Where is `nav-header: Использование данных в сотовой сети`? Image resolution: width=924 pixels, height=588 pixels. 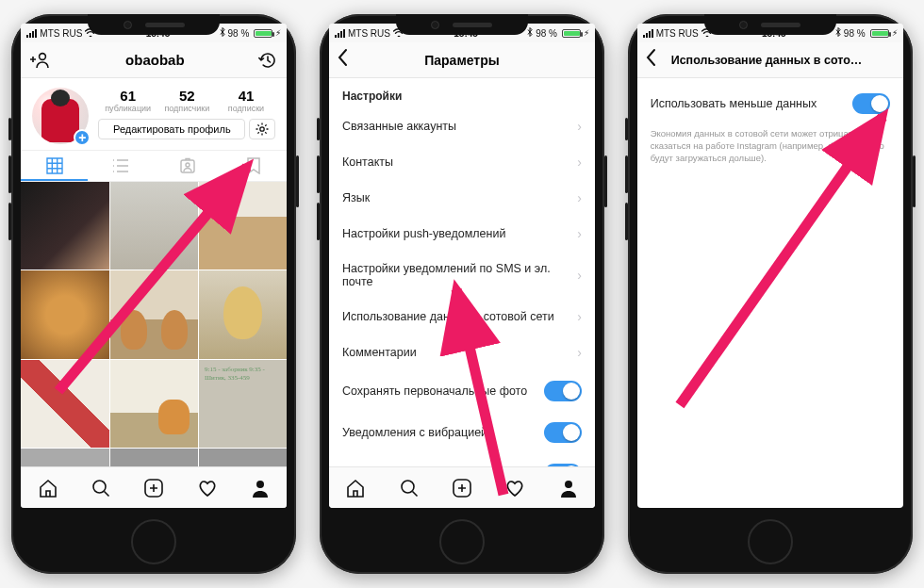
nav-header: Использование данных в сотовой сети is located at coordinates (770, 60).